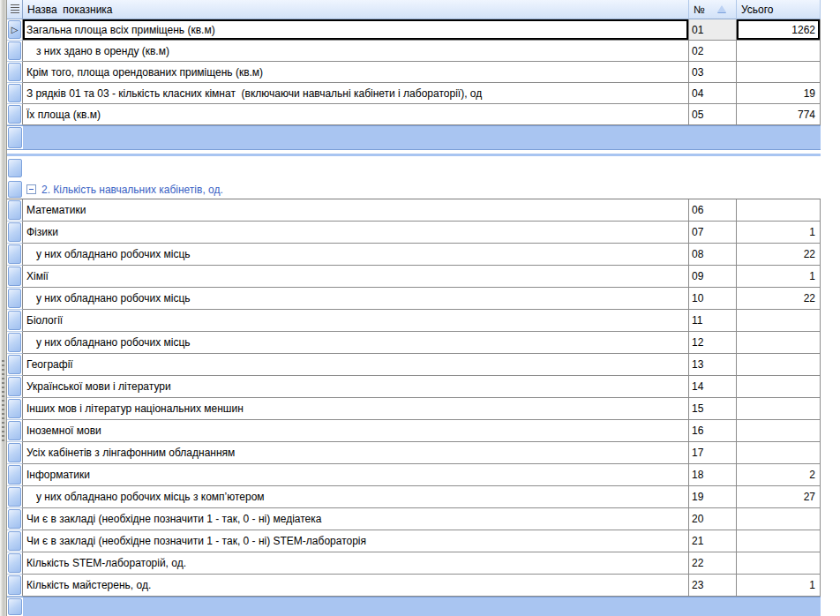 Image resolution: width=840 pixels, height=616 pixels. What do you see at coordinates (713, 365) in the screenshot?
I see `row-number-cell: 13` at bounding box center [713, 365].